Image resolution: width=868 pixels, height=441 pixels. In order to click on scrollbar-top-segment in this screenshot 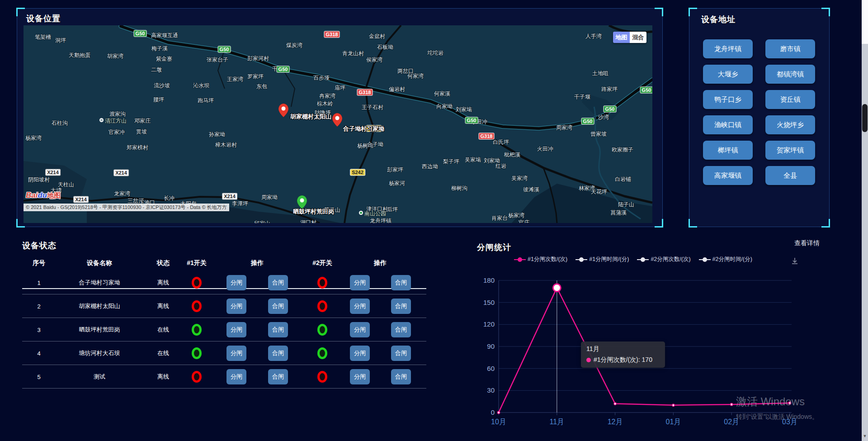, I will do `click(865, 22)`.